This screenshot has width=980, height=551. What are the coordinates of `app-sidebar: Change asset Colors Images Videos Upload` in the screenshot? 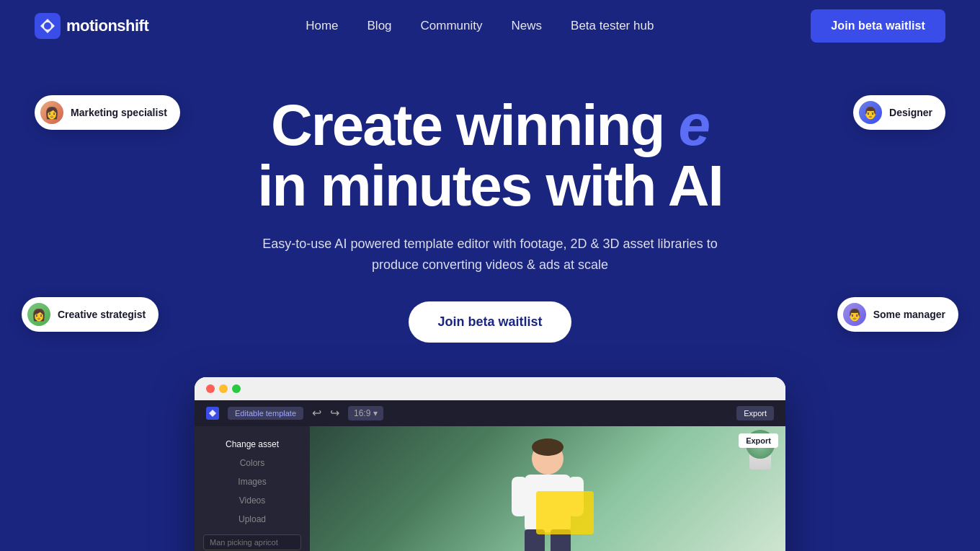 It's located at (252, 489).